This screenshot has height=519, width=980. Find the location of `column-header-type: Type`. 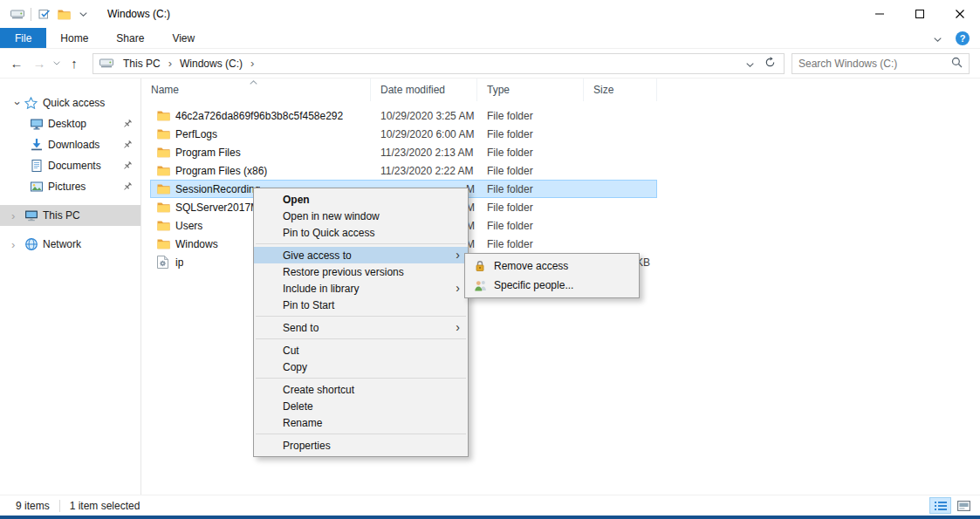

column-header-type: Type is located at coordinates (531, 90).